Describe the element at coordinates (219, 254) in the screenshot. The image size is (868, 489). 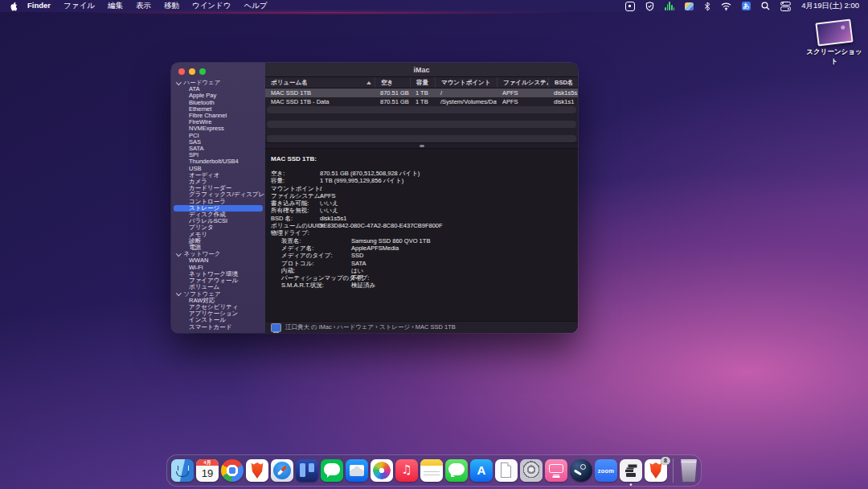
I see `sidebar-group-header: ネットワーク` at that location.